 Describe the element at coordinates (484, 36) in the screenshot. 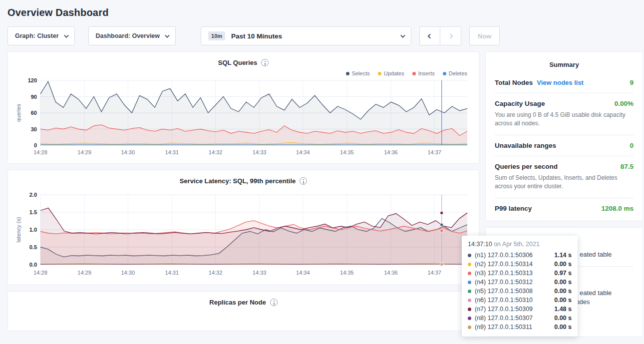

I see `now-button: Now` at that location.